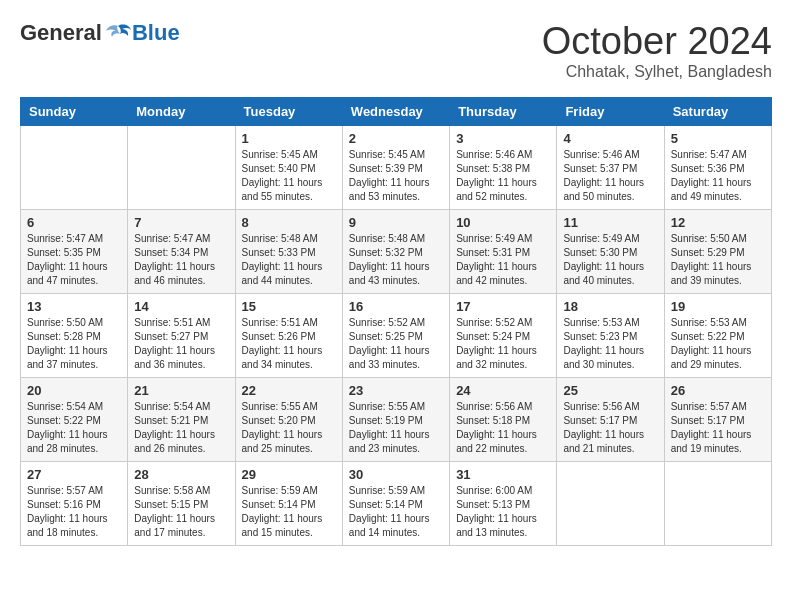  I want to click on day-info: Sunrise: 5:45 AM Sunset: 5:40 PM Dayligh…, so click(289, 176).